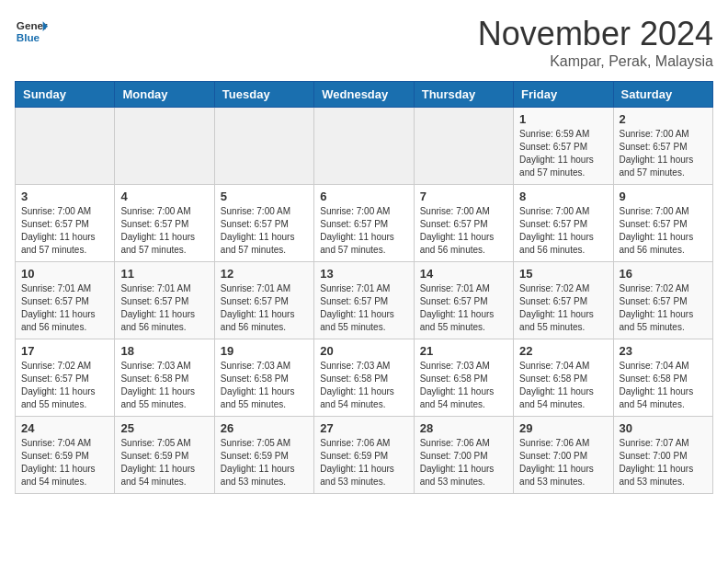  What do you see at coordinates (364, 301) in the screenshot?
I see `calendar-cell: 13Sunrise: 7:01 AM Sunset: 6:57 PM Dayli…` at bounding box center [364, 301].